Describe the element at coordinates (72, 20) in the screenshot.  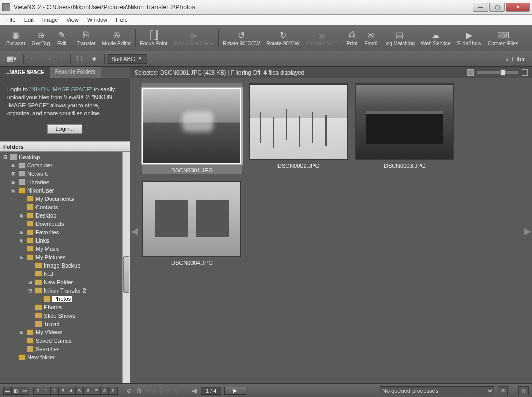
I see `menu-view: View` at that location.